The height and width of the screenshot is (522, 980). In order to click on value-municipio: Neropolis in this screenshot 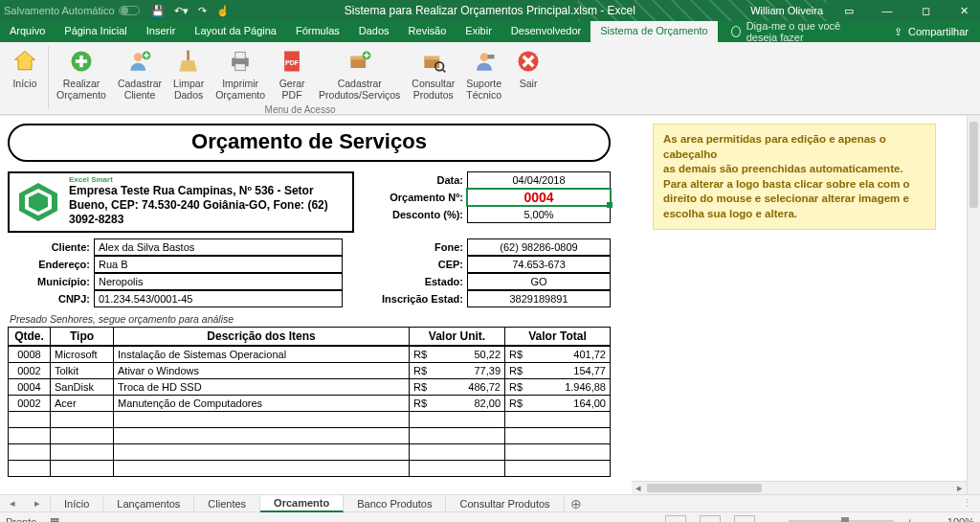, I will do `click(218, 282)`.